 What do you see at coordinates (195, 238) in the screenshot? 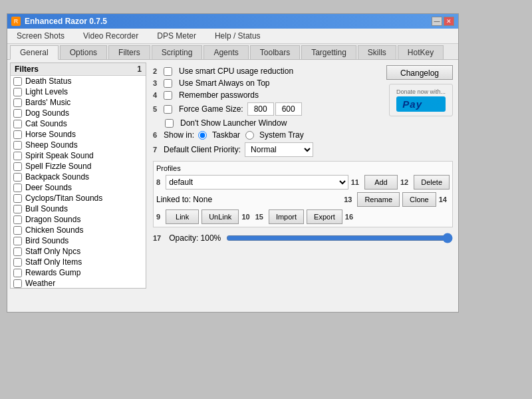
I see `opacity-label: Opacity: 100%` at bounding box center [195, 238].